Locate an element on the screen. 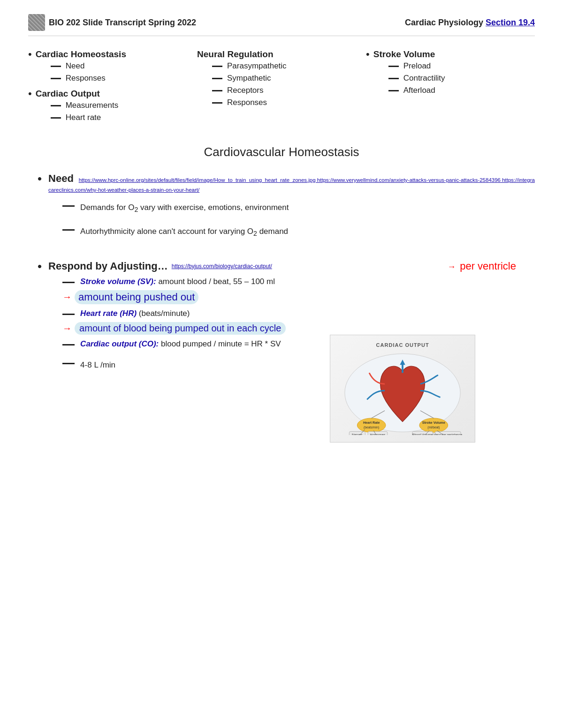  svg-text: Blood Volume is located at coordinates (423, 434).